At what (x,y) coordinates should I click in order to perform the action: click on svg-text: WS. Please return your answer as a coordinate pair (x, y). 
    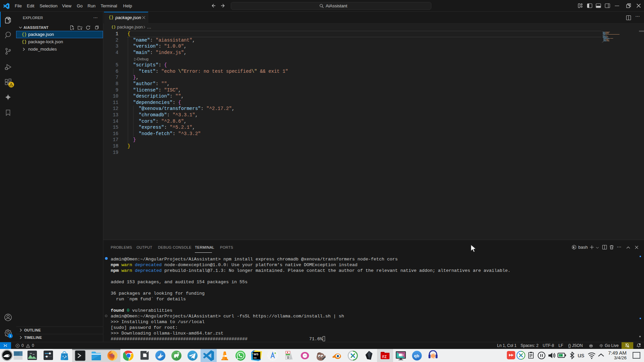
    Looking at the image, I should click on (256, 354).